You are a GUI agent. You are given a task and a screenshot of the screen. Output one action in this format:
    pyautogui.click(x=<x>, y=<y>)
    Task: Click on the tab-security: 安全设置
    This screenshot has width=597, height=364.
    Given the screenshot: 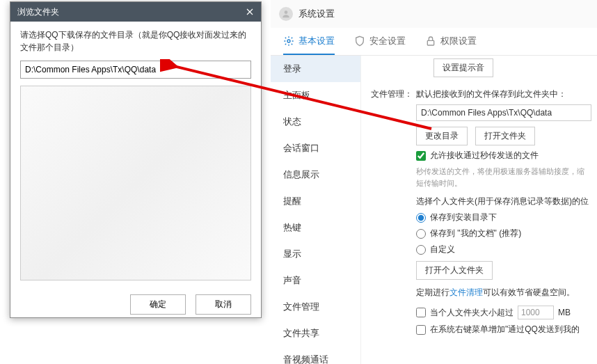 What is the action you would take?
    pyautogui.click(x=380, y=42)
    